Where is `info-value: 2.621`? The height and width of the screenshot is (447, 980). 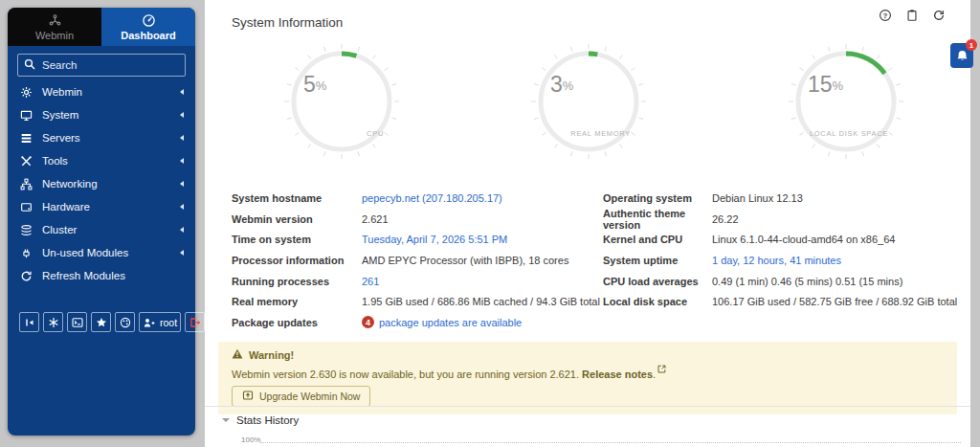
info-value: 2.621 is located at coordinates (375, 219).